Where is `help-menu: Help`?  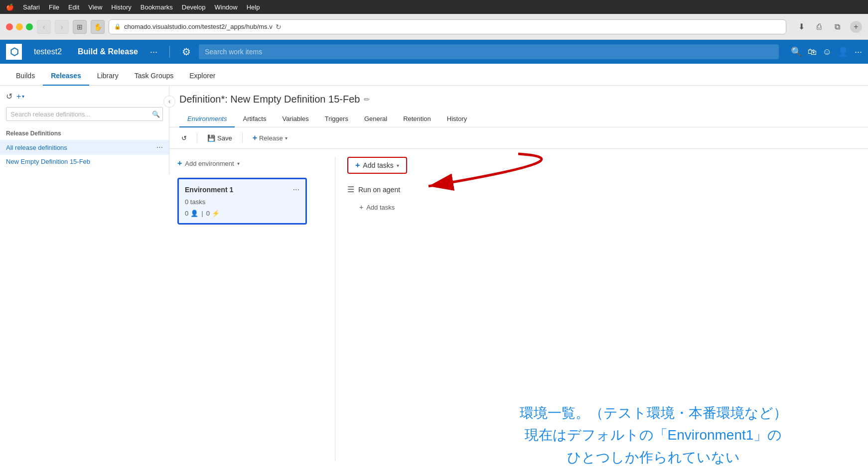
help-menu: Help is located at coordinates (253, 7).